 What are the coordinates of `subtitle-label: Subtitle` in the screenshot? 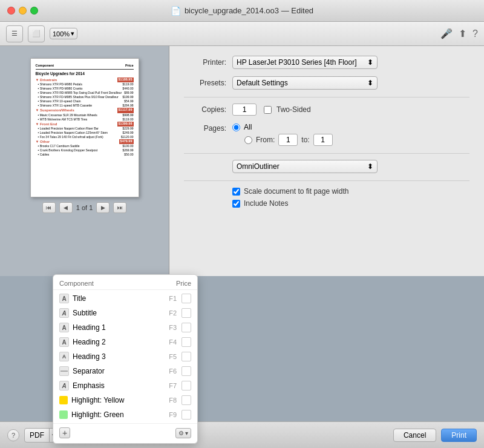 It's located at (85, 313).